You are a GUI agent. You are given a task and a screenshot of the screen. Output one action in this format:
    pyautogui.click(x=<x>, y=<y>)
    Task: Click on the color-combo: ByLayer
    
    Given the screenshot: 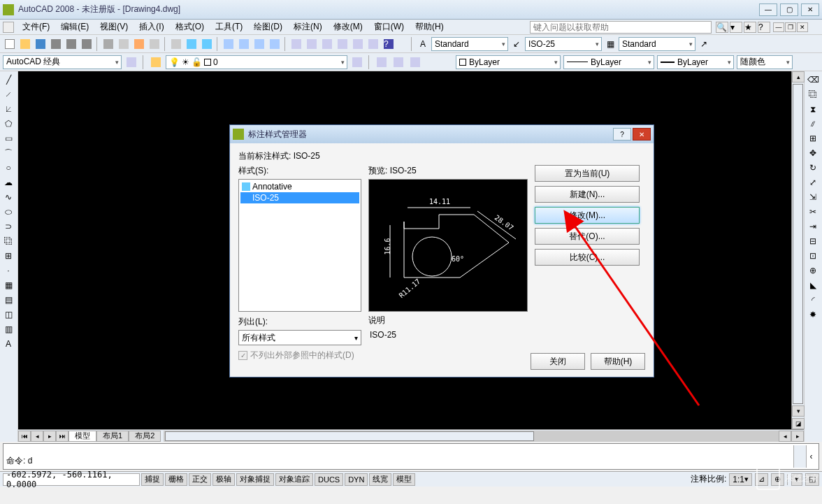 What is the action you would take?
    pyautogui.click(x=508, y=62)
    